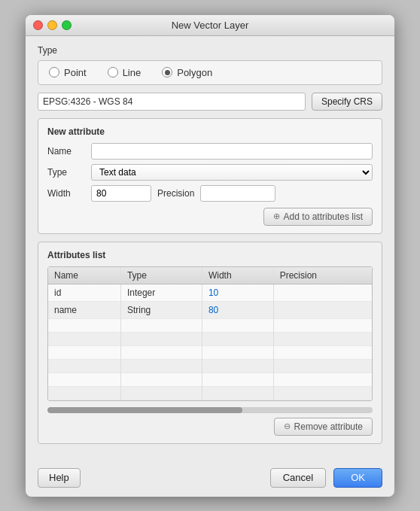 The width and height of the screenshot is (420, 511). I want to click on attributes-list-title: Attributes list, so click(210, 255).